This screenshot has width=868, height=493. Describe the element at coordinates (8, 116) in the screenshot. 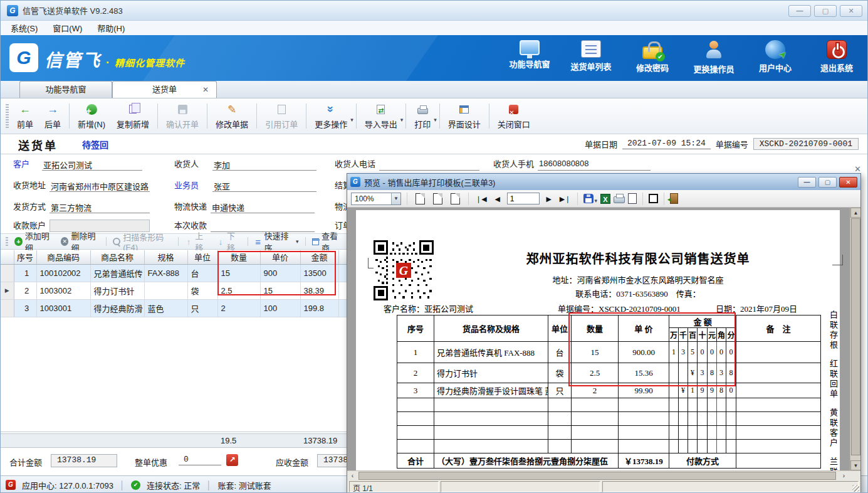

I see `toolbar-grip` at that location.